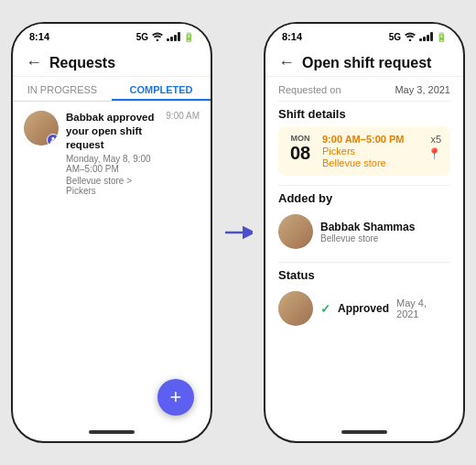 The image size is (476, 465). What do you see at coordinates (364, 233) in the screenshot?
I see `added-by-row: Babbak Shammas Bellevue store` at bounding box center [364, 233].